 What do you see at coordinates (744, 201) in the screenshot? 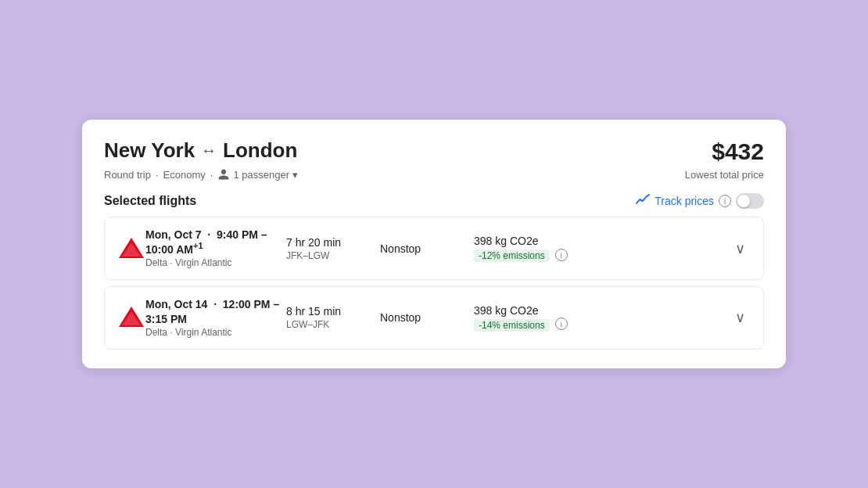
I see `toggle-knob` at bounding box center [744, 201].